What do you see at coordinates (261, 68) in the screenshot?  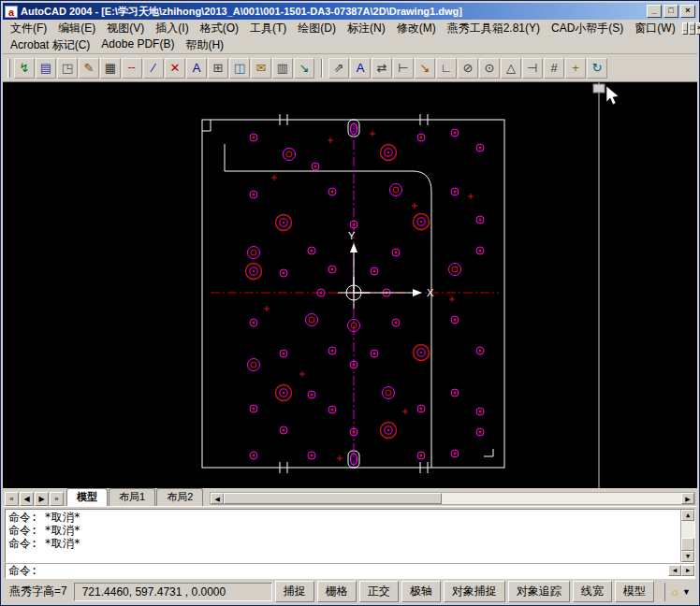 I see `mail-icon: ✉` at bounding box center [261, 68].